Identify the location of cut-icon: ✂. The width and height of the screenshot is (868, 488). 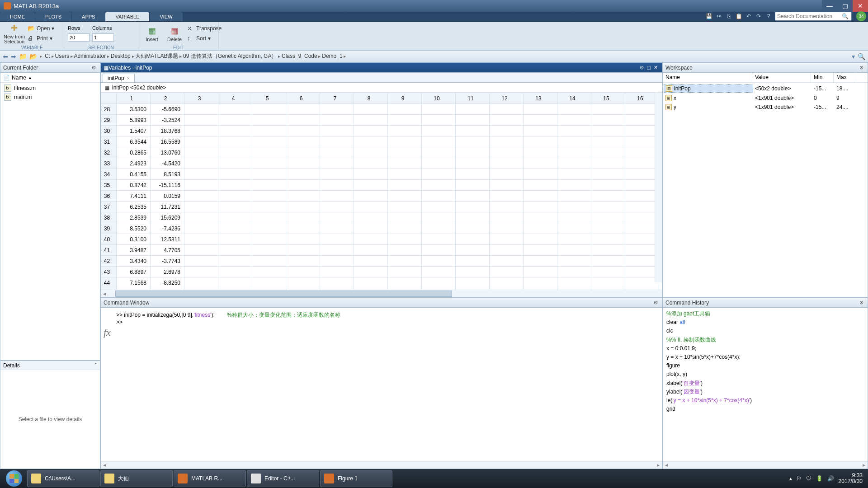
(719, 16).